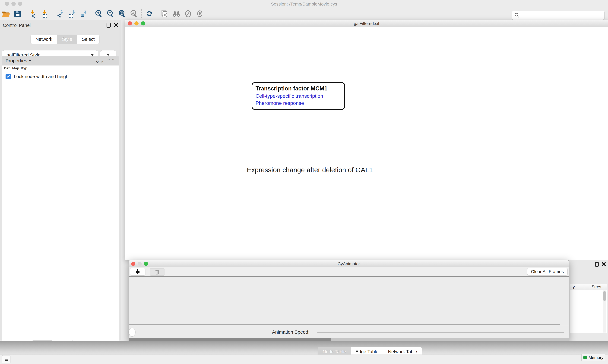 The image size is (608, 364). Describe the element at coordinates (138, 272) in the screenshot. I see `add-frame-button` at that location.